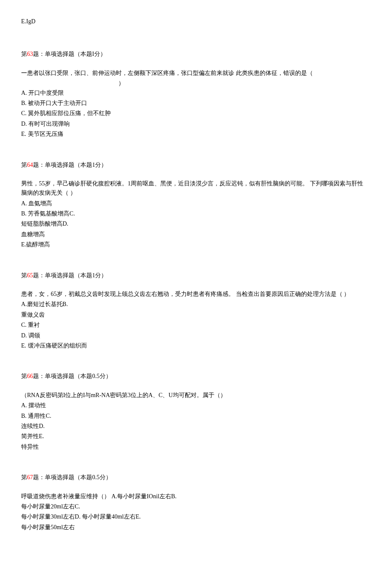  I want to click on option-b: 重做义齿, so click(194, 315).